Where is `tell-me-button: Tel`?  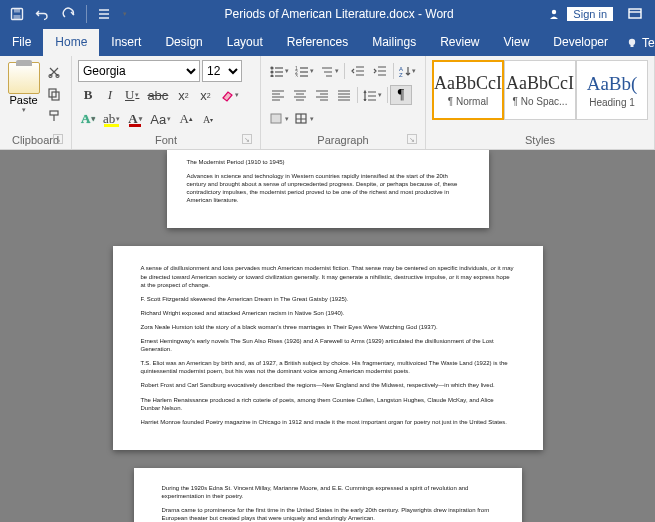 tell-me-button: Tel is located at coordinates (638, 44).